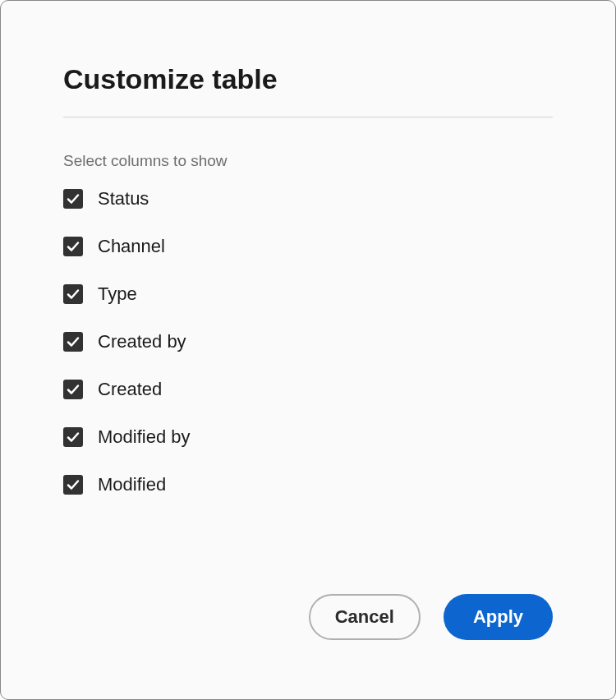  Describe the element at coordinates (73, 389) in the screenshot. I see `checkbox-created` at that location.